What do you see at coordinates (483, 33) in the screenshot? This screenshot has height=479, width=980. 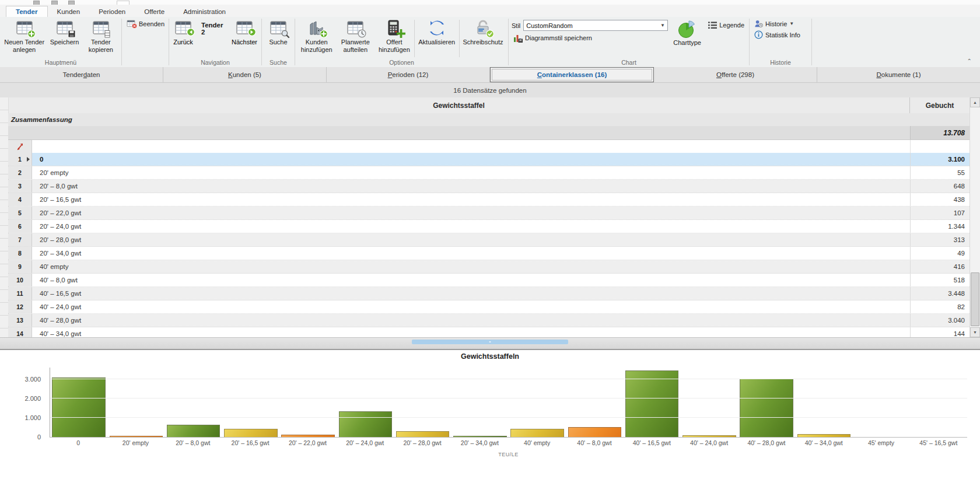 I see `write-protection-button: Schreibschutz` at bounding box center [483, 33].